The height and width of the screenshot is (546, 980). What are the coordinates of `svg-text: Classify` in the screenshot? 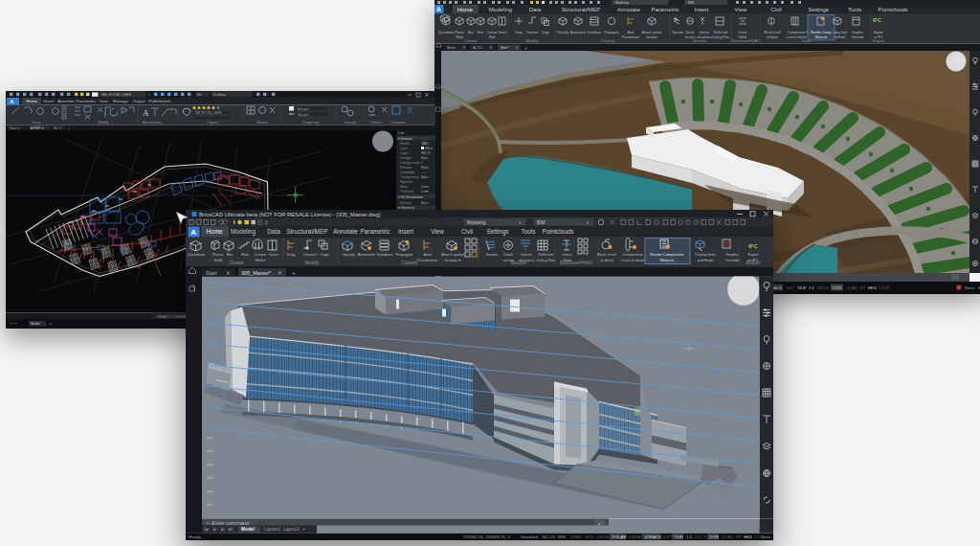 It's located at (608, 40).